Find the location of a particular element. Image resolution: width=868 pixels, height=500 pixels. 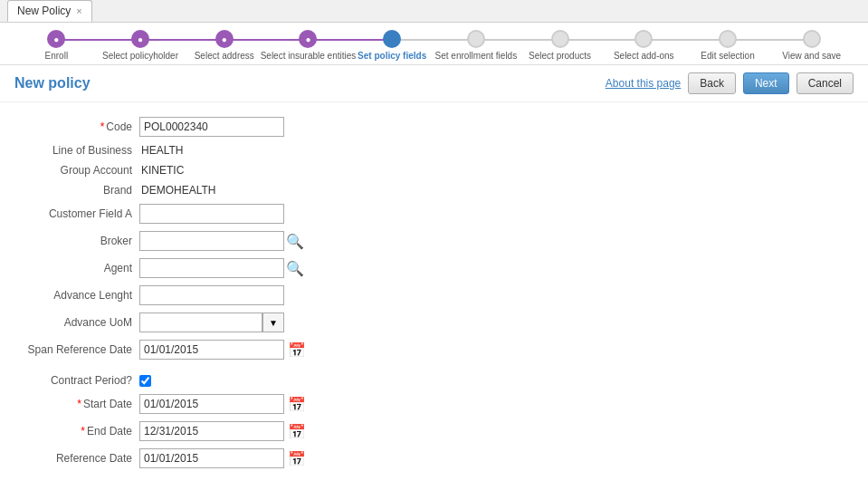

brand-value: DEMOHEALTH is located at coordinates (177, 190).